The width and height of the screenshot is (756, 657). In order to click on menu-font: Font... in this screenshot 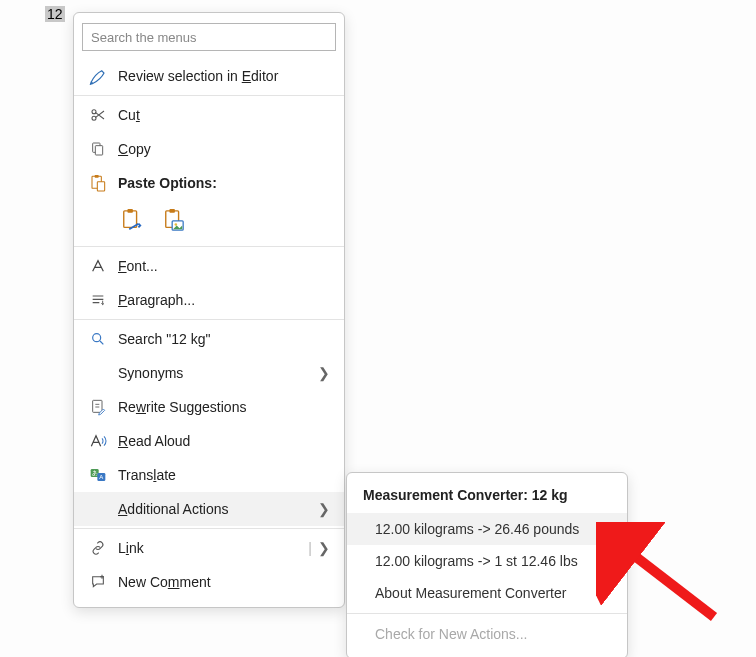, I will do `click(209, 266)`.